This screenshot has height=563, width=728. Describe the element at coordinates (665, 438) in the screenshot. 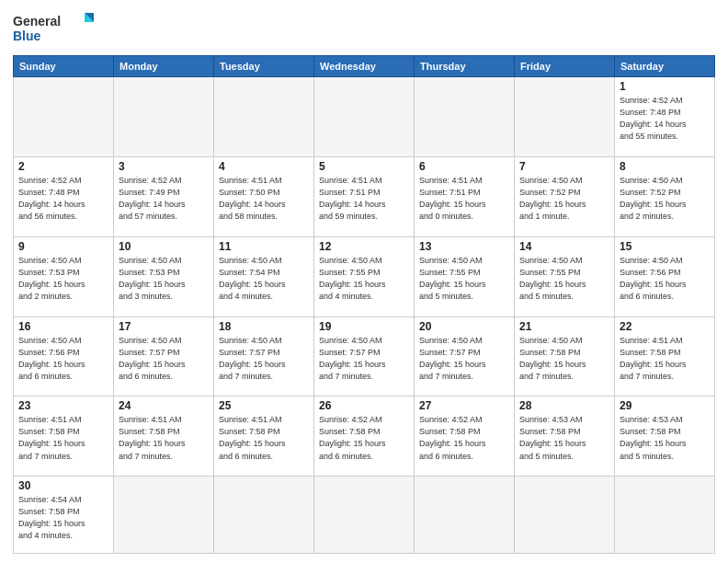

I see `day-info: Sunrise: 4:53 AMSunset: 7:58 PMDaylight:…` at that location.